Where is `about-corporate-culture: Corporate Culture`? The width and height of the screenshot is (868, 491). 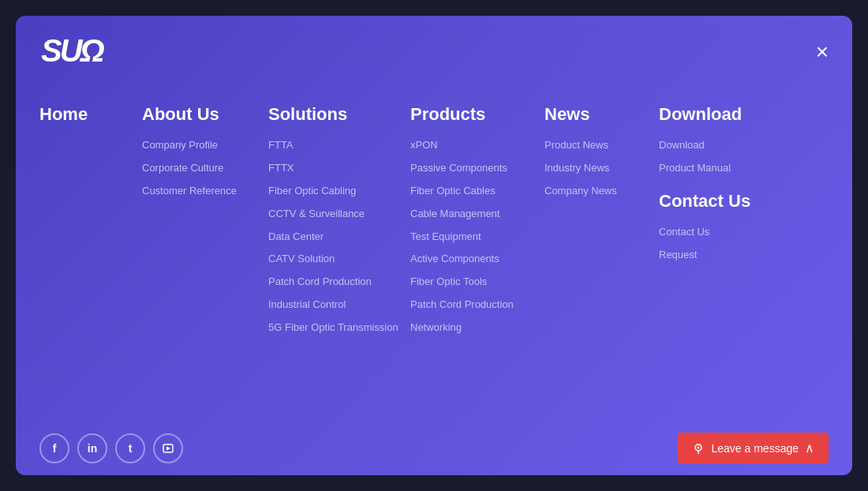 about-corporate-culture: Corporate Culture is located at coordinates (205, 169).